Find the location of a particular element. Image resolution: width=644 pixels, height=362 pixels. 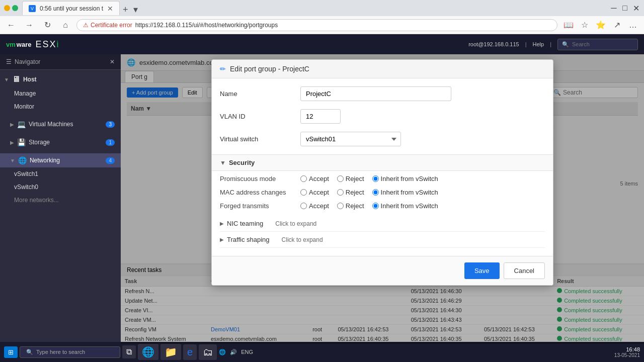

traffic-shaping-row: ▶ Traffic shaping Click to expand is located at coordinates (382, 240).